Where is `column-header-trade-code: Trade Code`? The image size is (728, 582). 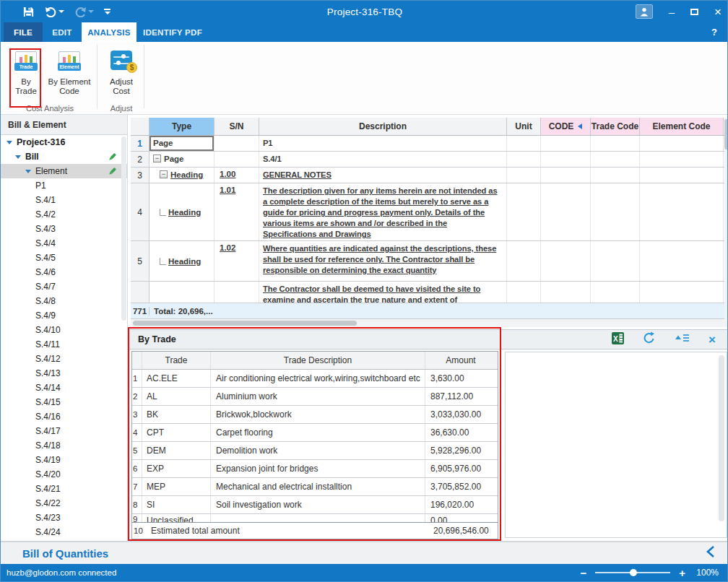 column-header-trade-code: Trade Code is located at coordinates (615, 126).